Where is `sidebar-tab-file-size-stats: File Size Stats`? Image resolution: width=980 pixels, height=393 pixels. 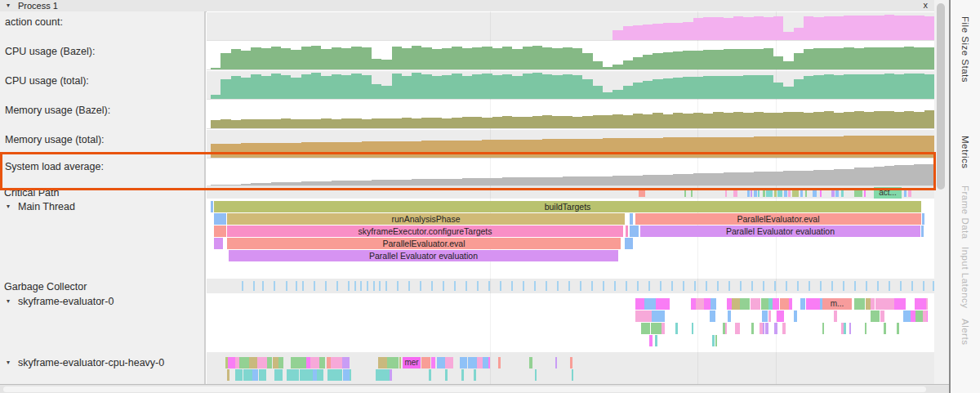
sidebar-tab-file-size-stats: File Size Stats is located at coordinates (965, 49).